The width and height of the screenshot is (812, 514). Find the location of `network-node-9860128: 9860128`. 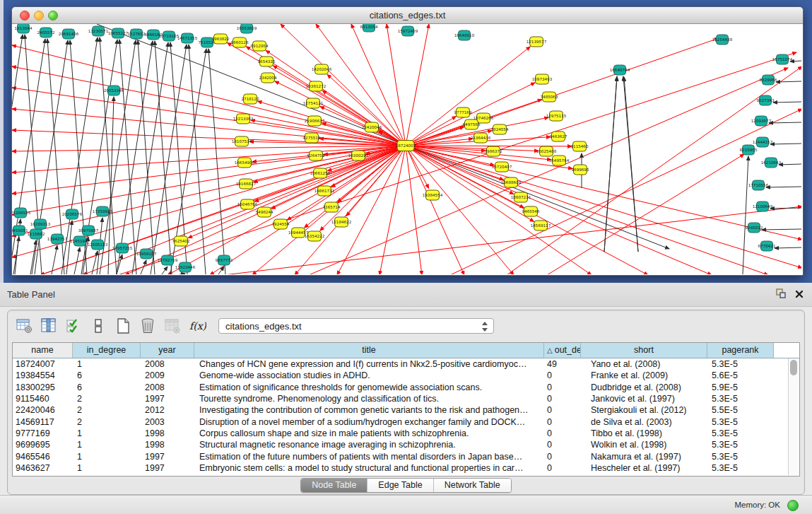

network-node-9860128: 9860128 is located at coordinates (240, 42).